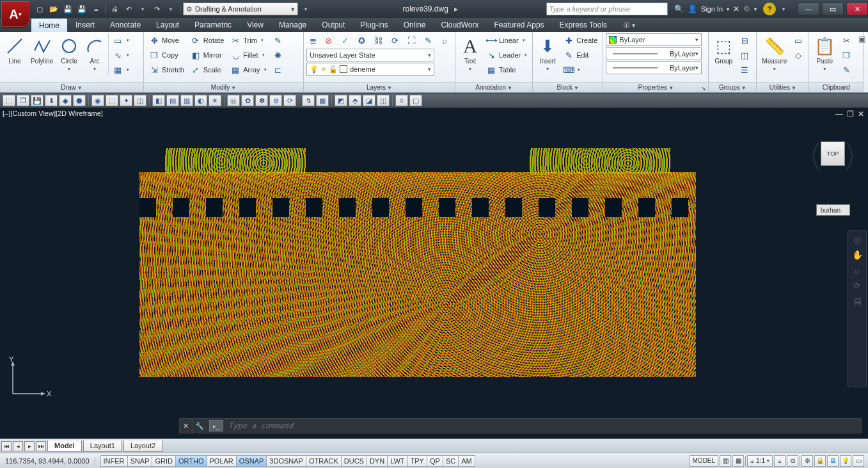 Image resolution: width=868 pixels, height=468 pixels. I want to click on tab-plug-ins: Plug-ins, so click(374, 25).